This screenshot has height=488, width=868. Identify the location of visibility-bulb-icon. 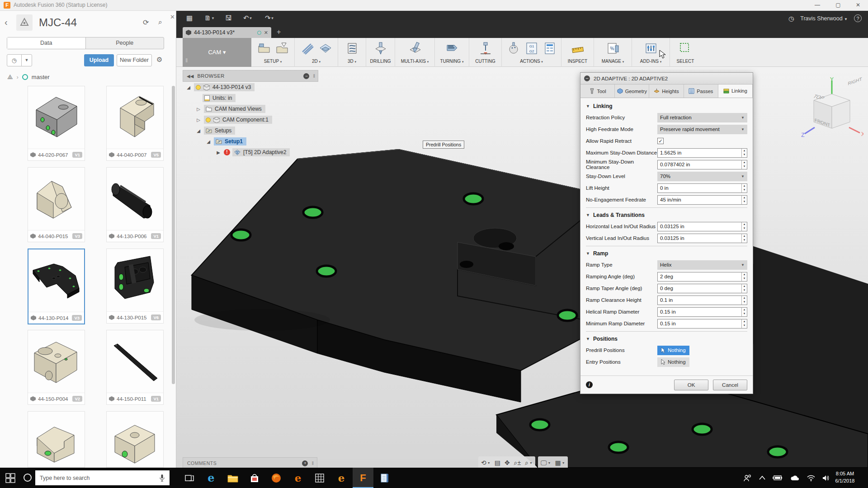
(208, 120).